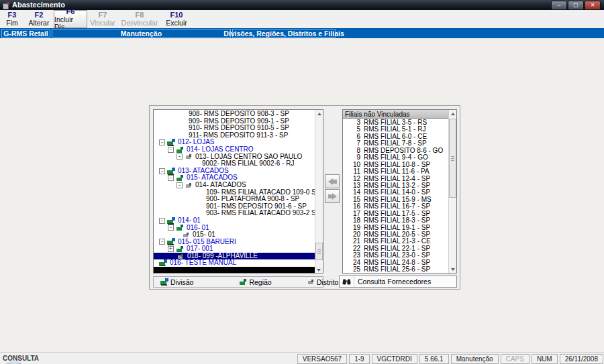 This screenshot has width=604, height=364. Describe the element at coordinates (395, 269) in the screenshot. I see `branch-name: RMS FILIAL 25-6 - SP` at that location.